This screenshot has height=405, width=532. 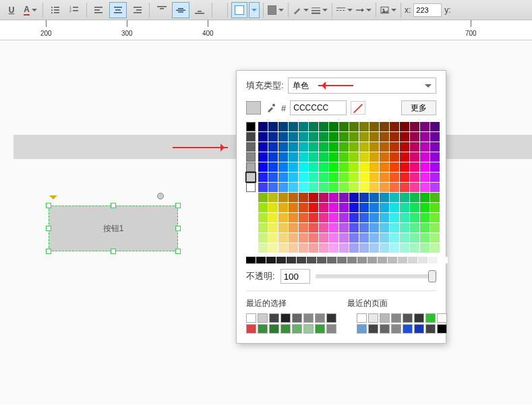 I want to click on fill-color-dropdown, so click(x=254, y=10).